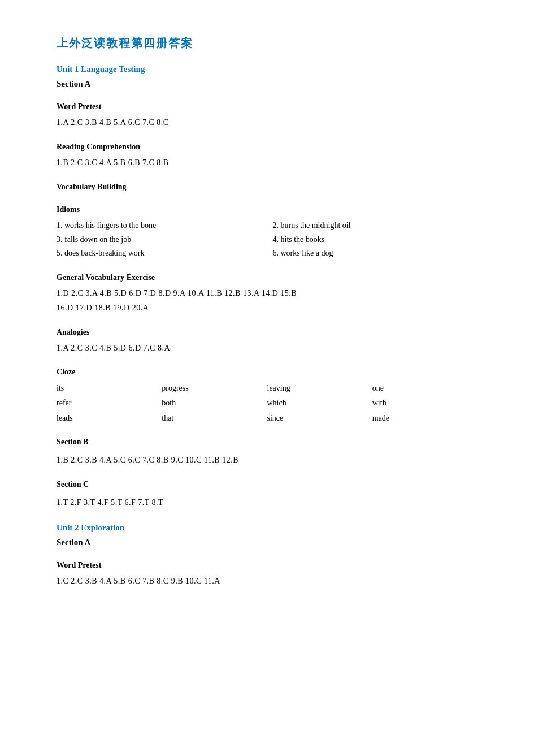  I want to click on unit2-word-pretest-block: Word Pretest 1.C 2.C 3.B 4.A 5.B 6.C 7.B…, so click(267, 573).